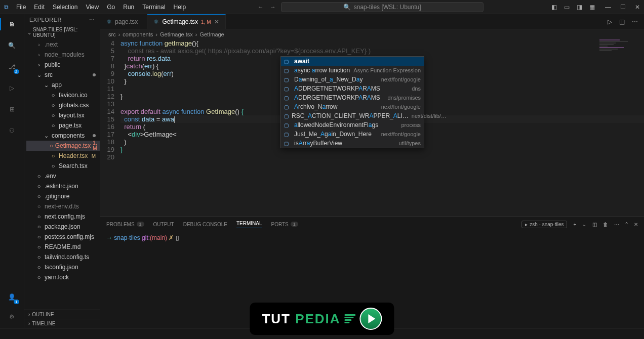  What do you see at coordinates (12, 24) in the screenshot?
I see `explorer-icon: 🗎` at bounding box center [12, 24].